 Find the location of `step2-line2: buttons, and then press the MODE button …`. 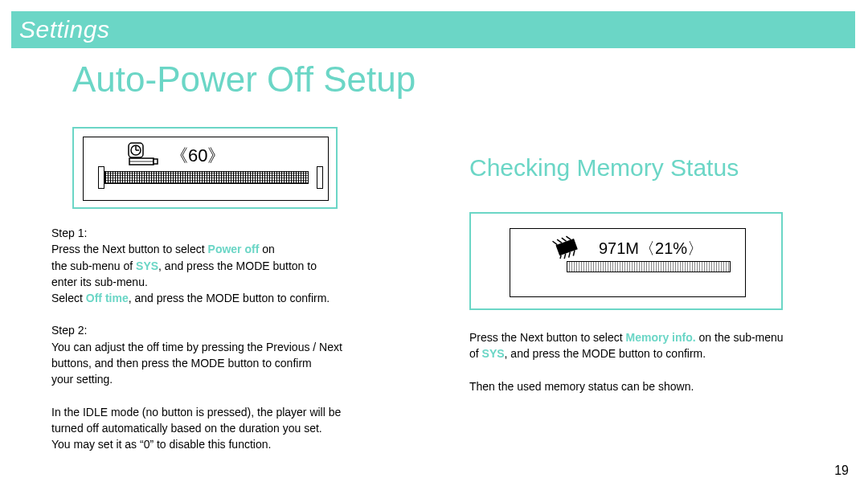

step2-line2: buttons, and then press the MODE button … is located at coordinates (252, 363).